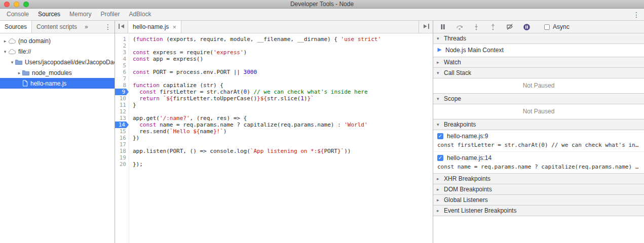  Describe the element at coordinates (80, 14) in the screenshot. I see `main-tab-memory: Memory` at that location.